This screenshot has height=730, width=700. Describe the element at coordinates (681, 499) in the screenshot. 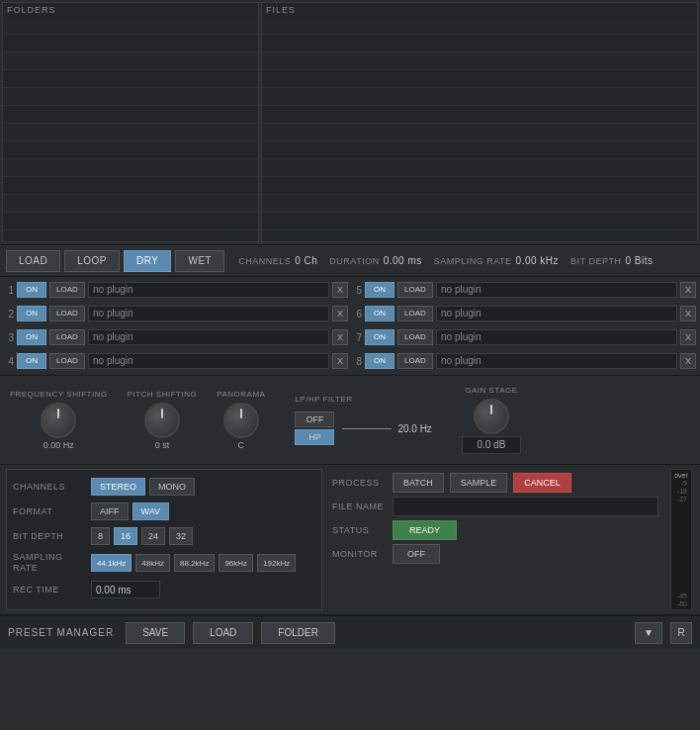

I see `vu-m27: -27` at that location.